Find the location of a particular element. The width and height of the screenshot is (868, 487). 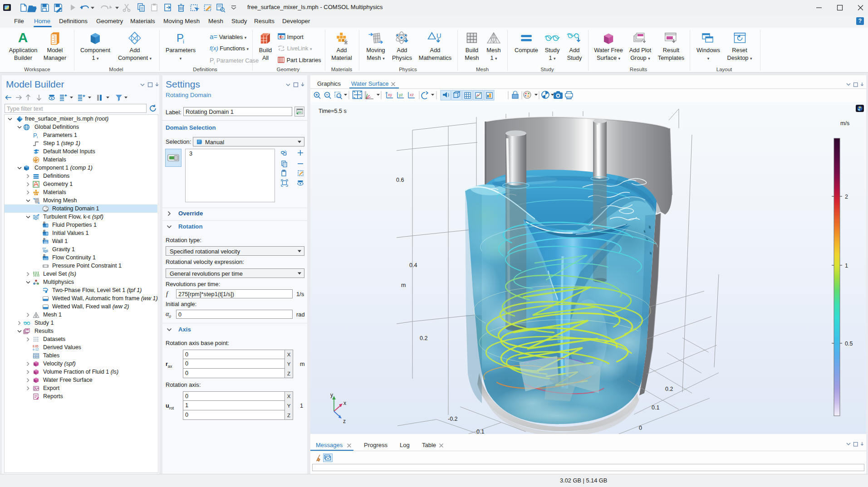

svg-text: xy is located at coordinates (390, 95).